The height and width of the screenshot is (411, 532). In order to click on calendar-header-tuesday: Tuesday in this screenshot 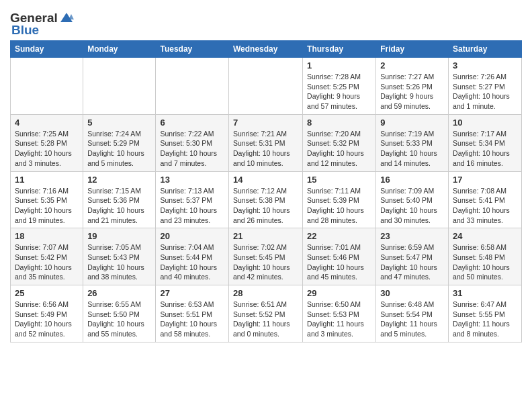, I will do `click(192, 50)`.